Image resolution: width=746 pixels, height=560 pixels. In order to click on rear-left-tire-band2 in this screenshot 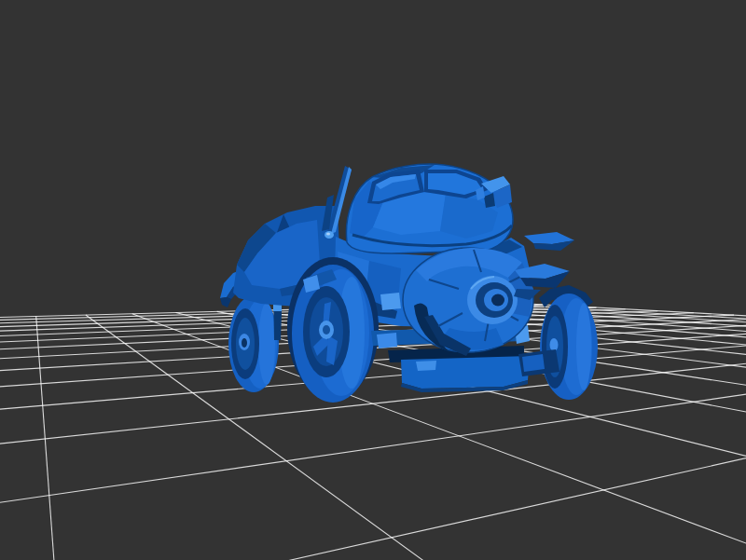, I will do `click(267, 344)`.